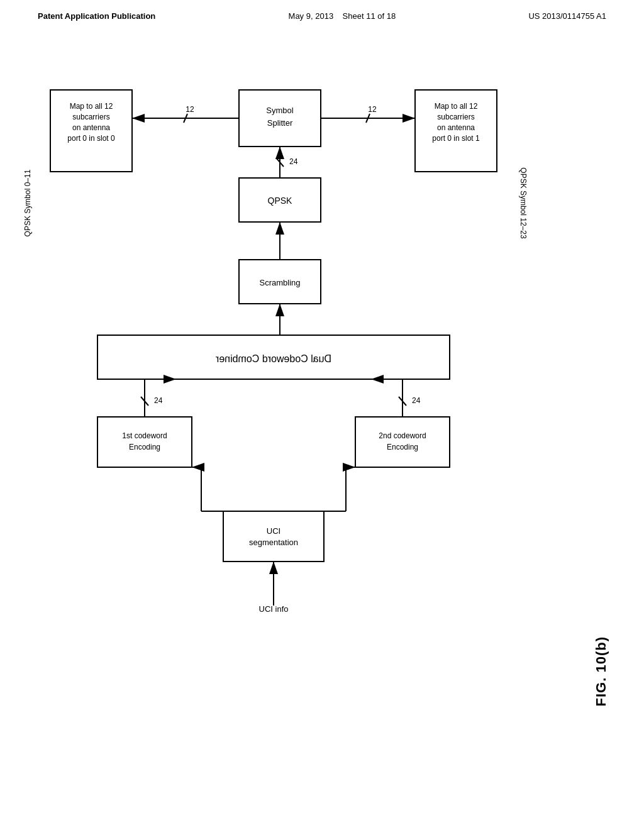 This screenshot has height=830, width=644. I want to click on svg-text: segmentation, so click(274, 542).